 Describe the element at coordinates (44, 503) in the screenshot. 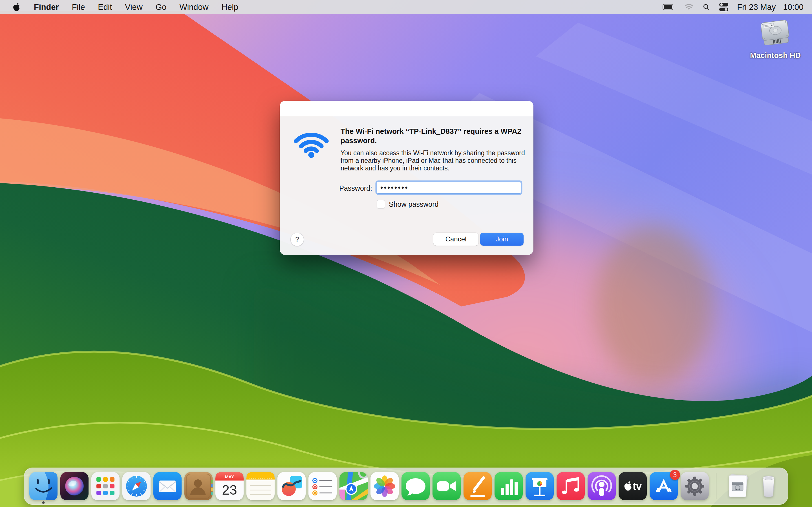

I see `running-indicator` at that location.